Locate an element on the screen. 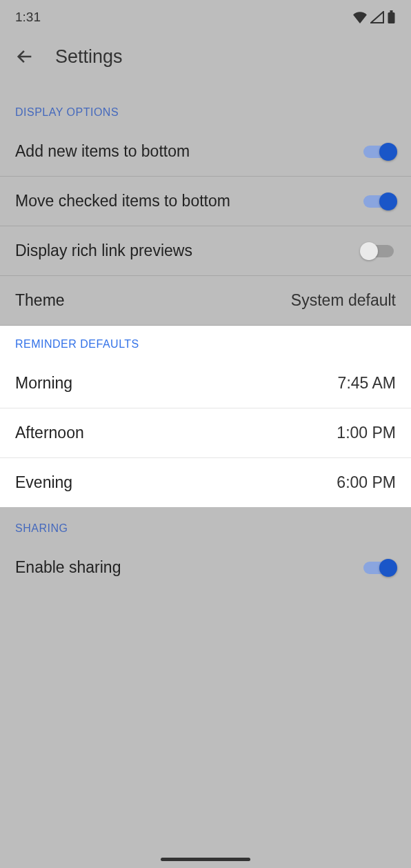 Image resolution: width=411 pixels, height=868 pixels. status-icons is located at coordinates (374, 17).